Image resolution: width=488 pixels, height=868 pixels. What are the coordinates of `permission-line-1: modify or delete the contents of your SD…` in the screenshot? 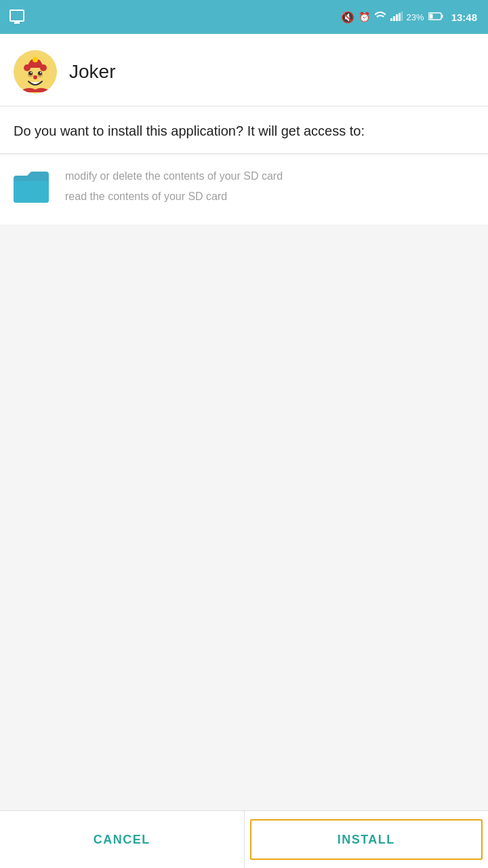 It's located at (174, 176).